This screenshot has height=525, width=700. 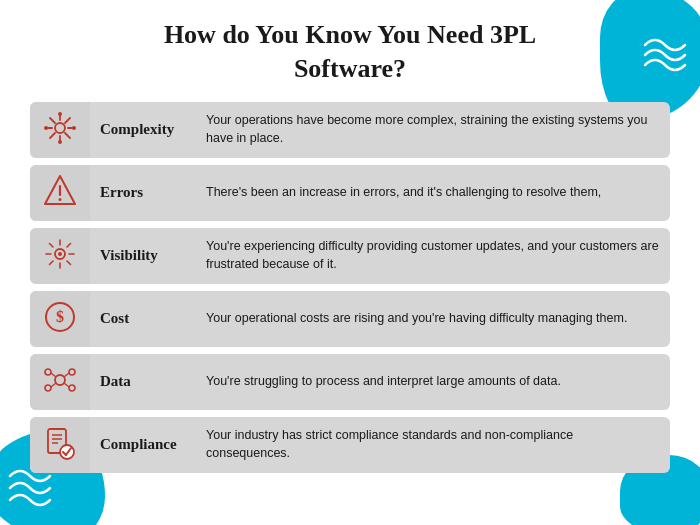 What do you see at coordinates (435, 193) in the screenshot?
I see `errors-description: There's been an increase in errors, and …` at bounding box center [435, 193].